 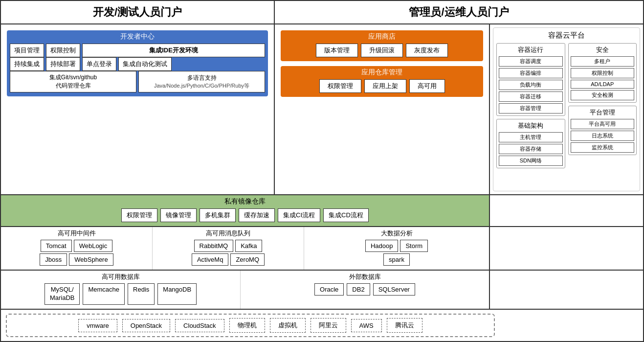 I want to click on cloud-item-tenant: 多租户, so click(x=602, y=62).